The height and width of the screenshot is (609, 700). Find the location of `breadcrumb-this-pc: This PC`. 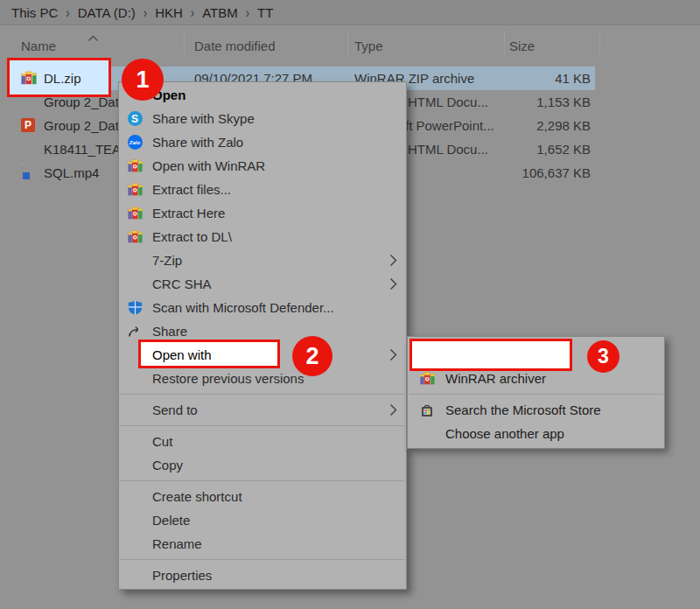

breadcrumb-this-pc: This PC is located at coordinates (35, 12).